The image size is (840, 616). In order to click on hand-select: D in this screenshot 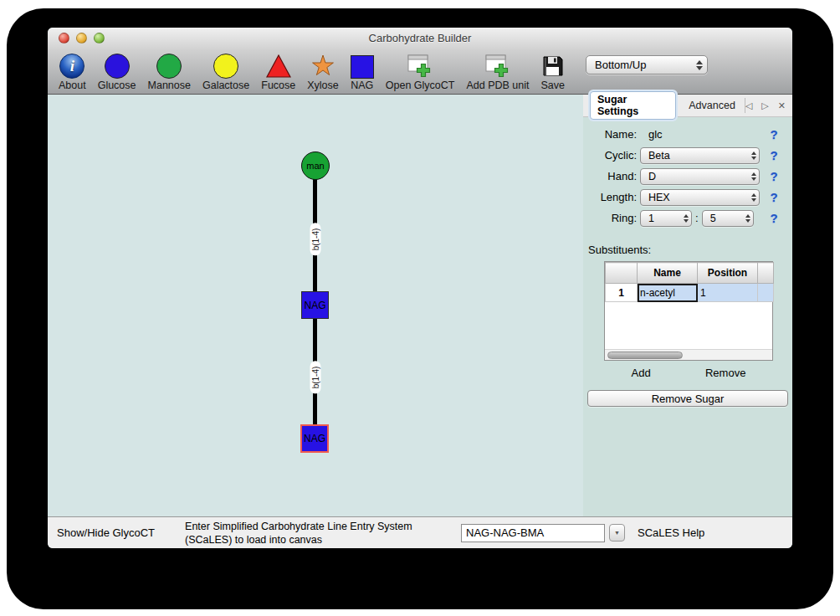, I will do `click(699, 177)`.